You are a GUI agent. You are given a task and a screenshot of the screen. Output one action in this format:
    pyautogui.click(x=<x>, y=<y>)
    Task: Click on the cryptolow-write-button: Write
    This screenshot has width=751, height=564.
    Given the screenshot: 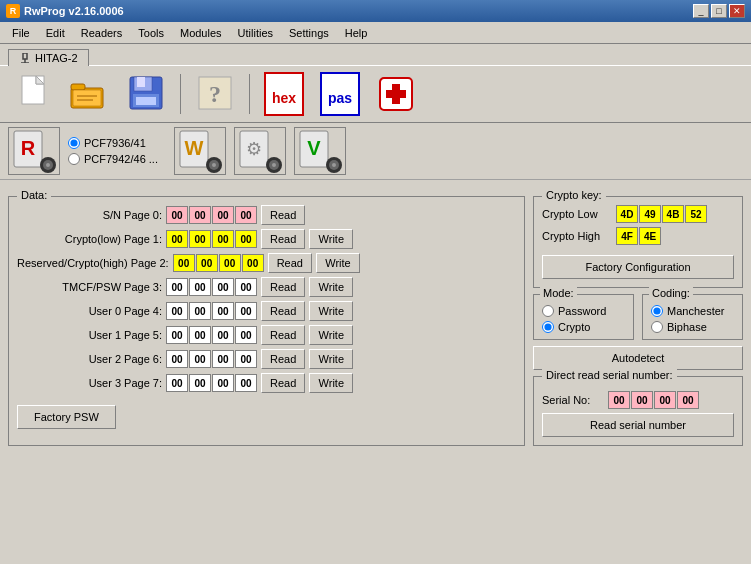 What is the action you would take?
    pyautogui.click(x=331, y=239)
    